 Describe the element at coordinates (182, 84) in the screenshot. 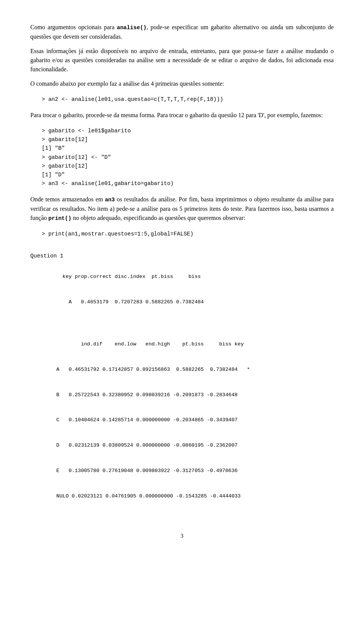

I see `paragraph-3: O comando abaixo por exemplo faz a análi…` at that location.